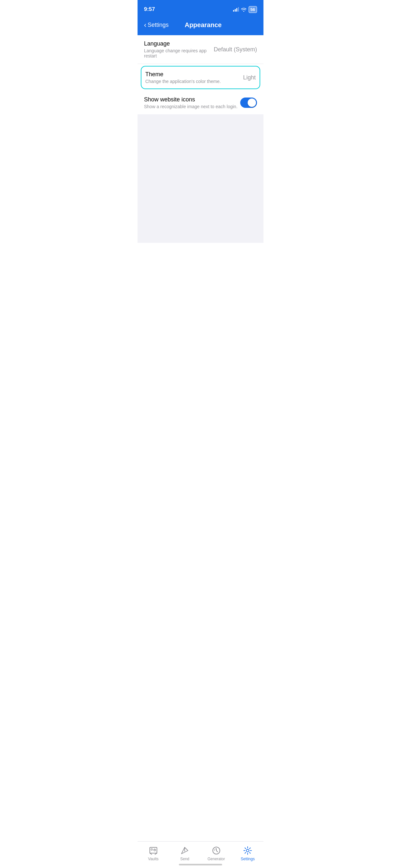 This screenshot has width=401, height=868. Describe the element at coordinates (192, 106) in the screenshot. I see `website-icons-subtitle: Show a recognizable image next to each l…` at that location.